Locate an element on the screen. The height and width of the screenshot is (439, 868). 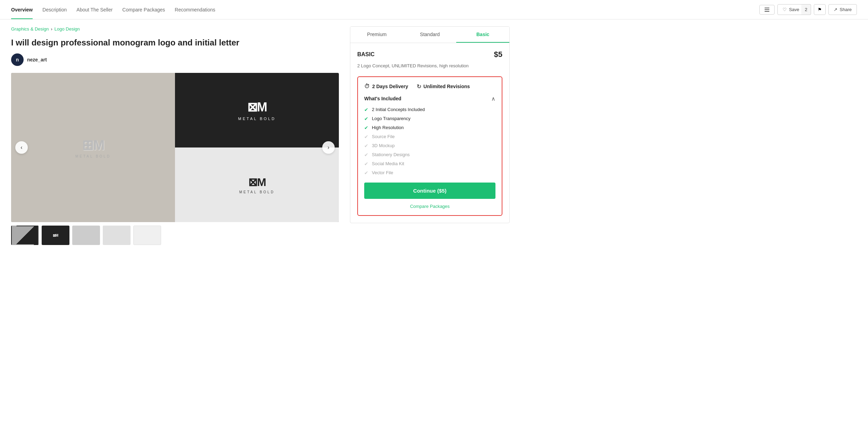
avatar: n is located at coordinates (17, 60).